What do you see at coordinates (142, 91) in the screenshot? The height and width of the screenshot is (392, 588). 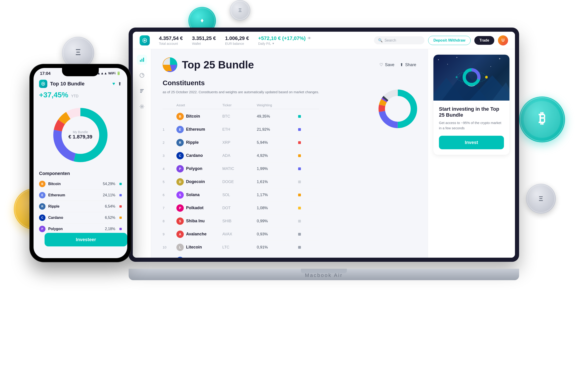 I see `sidebar-item-orders` at bounding box center [142, 91].